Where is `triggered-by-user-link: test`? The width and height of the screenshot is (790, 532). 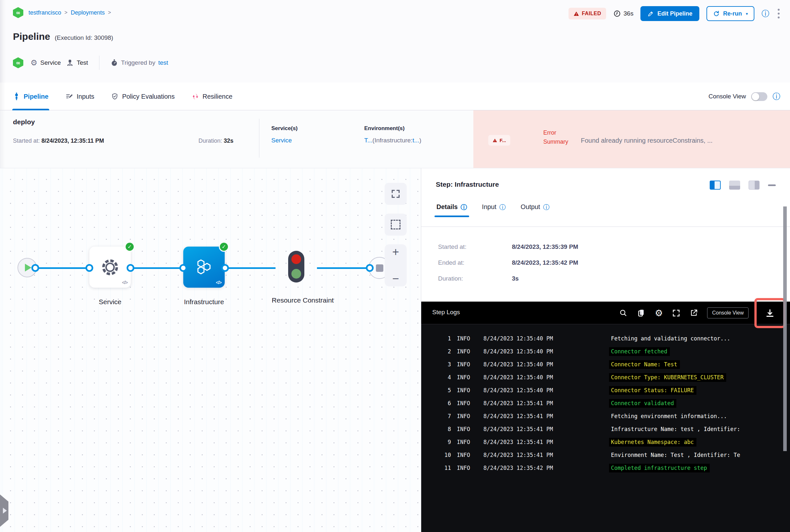 triggered-by-user-link: test is located at coordinates (163, 63).